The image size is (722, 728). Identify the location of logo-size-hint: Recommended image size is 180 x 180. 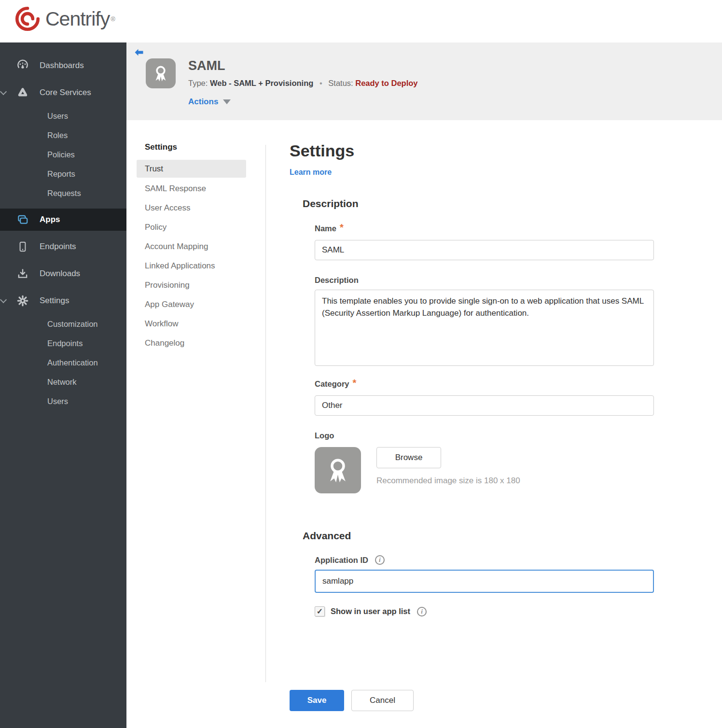
(448, 481).